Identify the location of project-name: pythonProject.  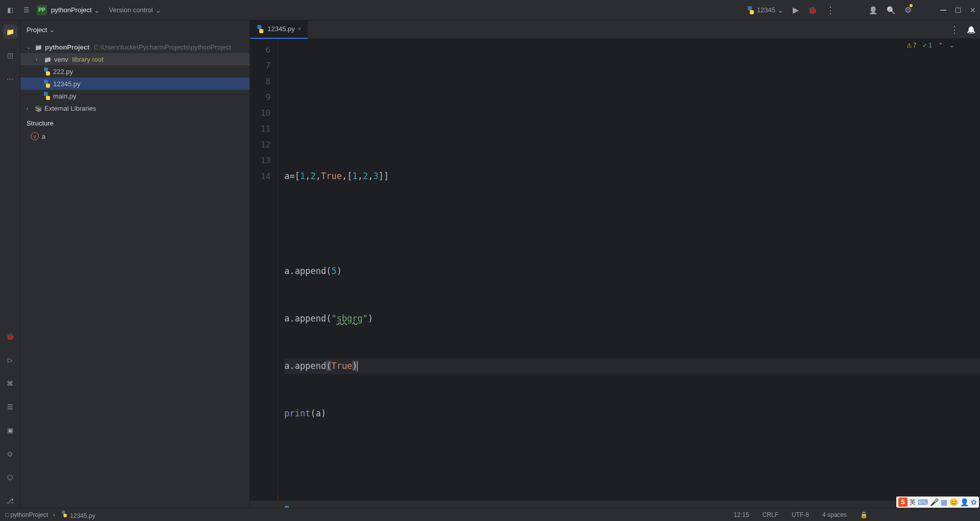
(71, 10).